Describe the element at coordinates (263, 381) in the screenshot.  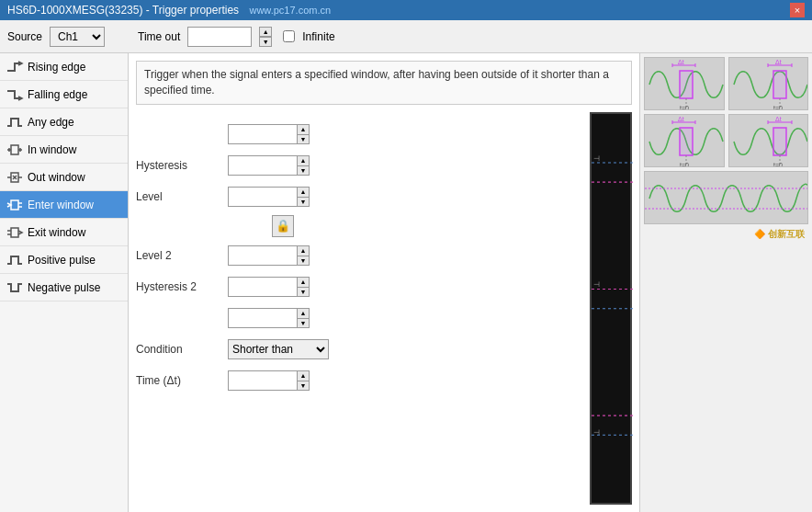
I see `timedelta-input: 1 ms` at that location.